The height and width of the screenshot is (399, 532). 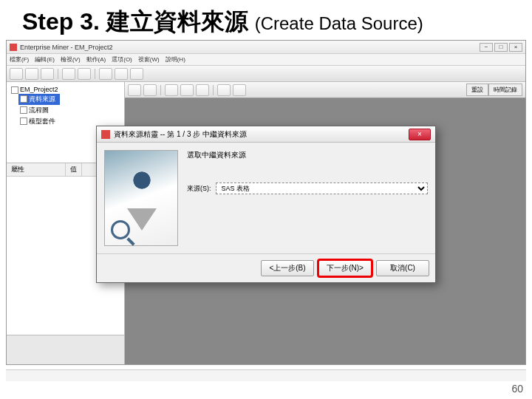 What do you see at coordinates (65, 89) in the screenshot?
I see `tree-root: EM_Project2` at bounding box center [65, 89].